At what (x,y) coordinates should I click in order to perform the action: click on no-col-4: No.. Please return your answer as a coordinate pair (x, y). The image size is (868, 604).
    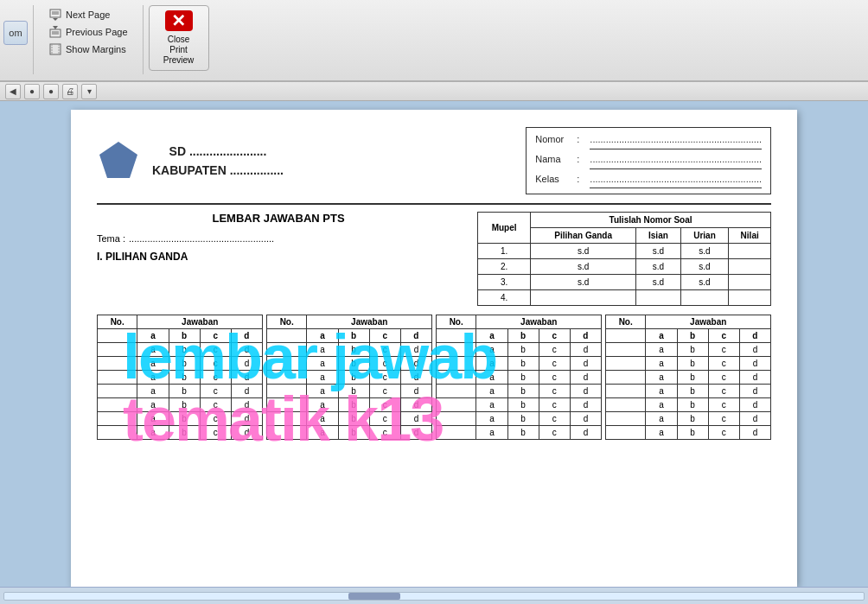
    Looking at the image, I should click on (626, 322).